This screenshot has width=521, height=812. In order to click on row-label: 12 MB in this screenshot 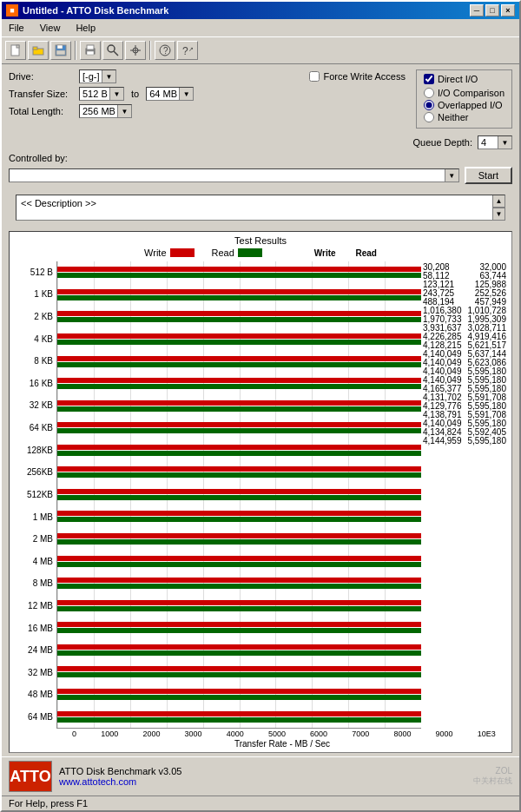, I will do `click(33, 606)`.